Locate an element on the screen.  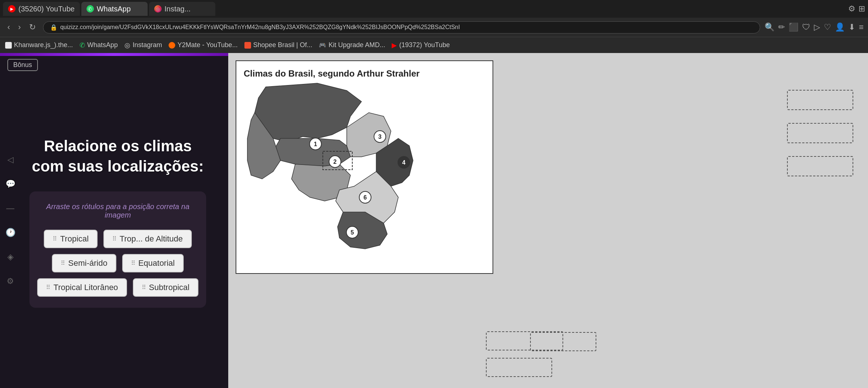
download-icon: ⬇ is located at coordinates (852, 27).